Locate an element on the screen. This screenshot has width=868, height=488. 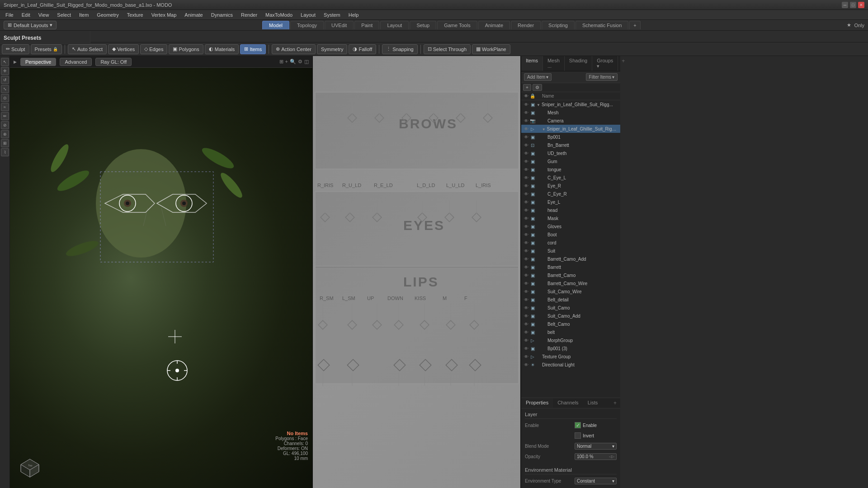
tab-model: Model is located at coordinates (276, 25).